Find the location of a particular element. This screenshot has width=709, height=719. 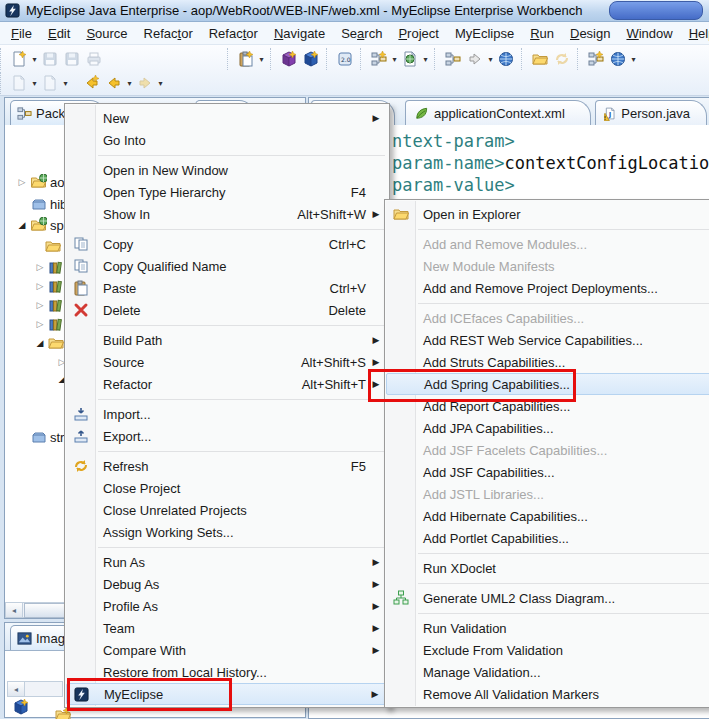

menu-item-copy: CopyCtrl+C is located at coordinates (227, 244).